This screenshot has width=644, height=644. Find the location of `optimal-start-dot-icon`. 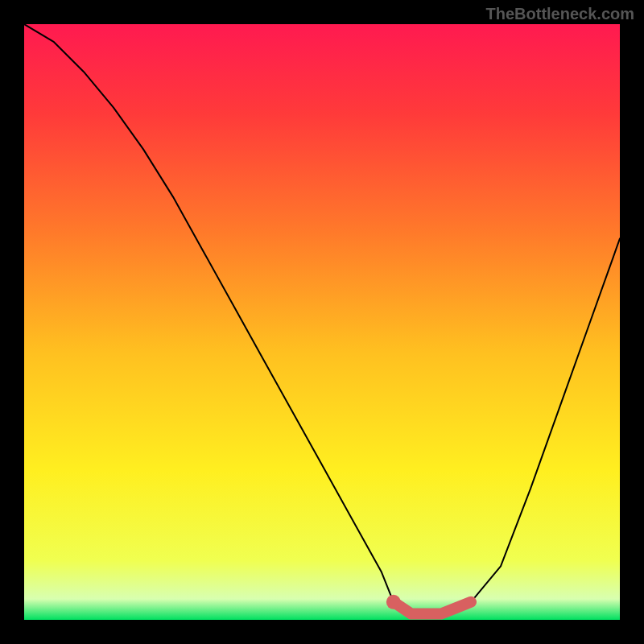

optimal-start-dot-icon is located at coordinates (394, 602).